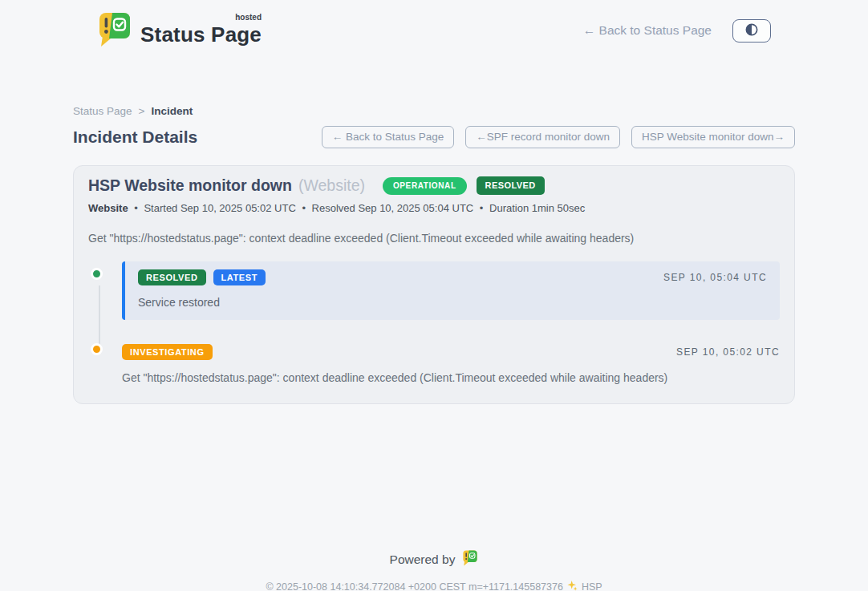 The height and width of the screenshot is (591, 868). I want to click on heading-row: Incident Details ← Back to Status Page ←…, so click(434, 137).